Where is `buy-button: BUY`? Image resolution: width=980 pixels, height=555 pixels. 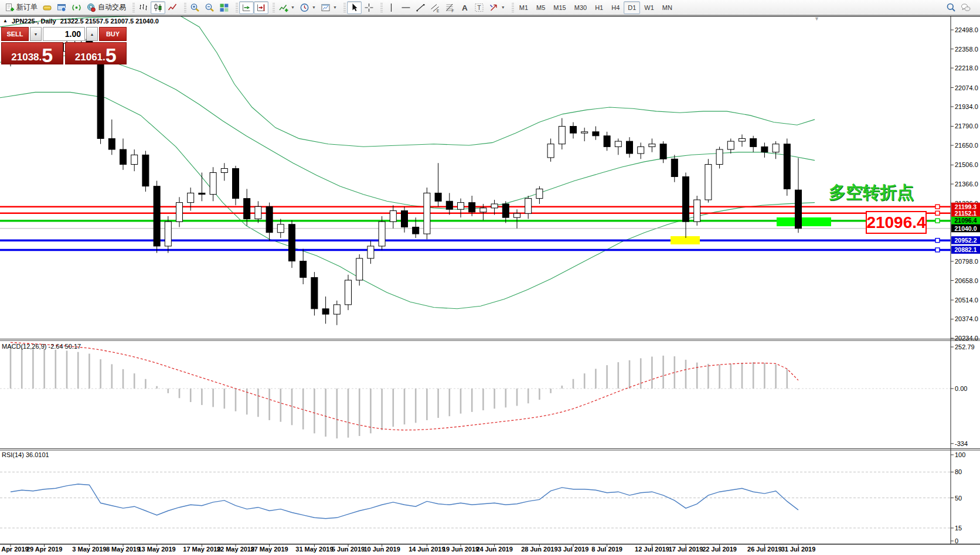
buy-button: BUY is located at coordinates (113, 34).